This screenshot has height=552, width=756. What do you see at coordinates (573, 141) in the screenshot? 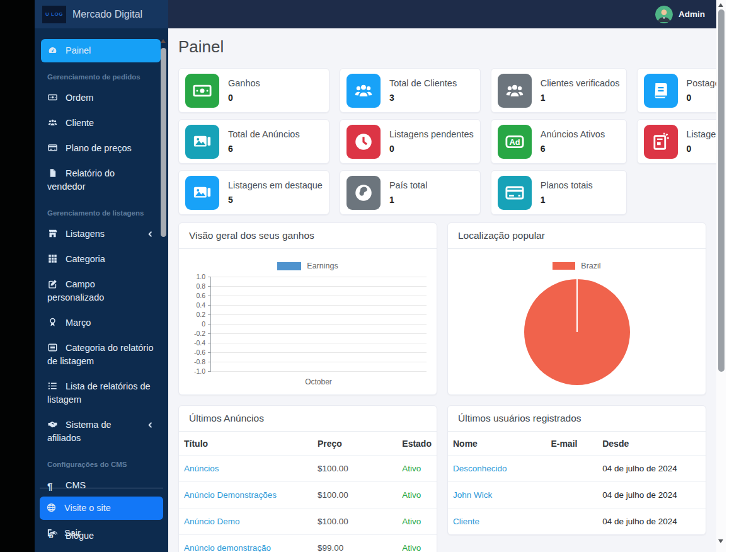
I see `stat-text: Anúncios Ativos6` at bounding box center [573, 141].